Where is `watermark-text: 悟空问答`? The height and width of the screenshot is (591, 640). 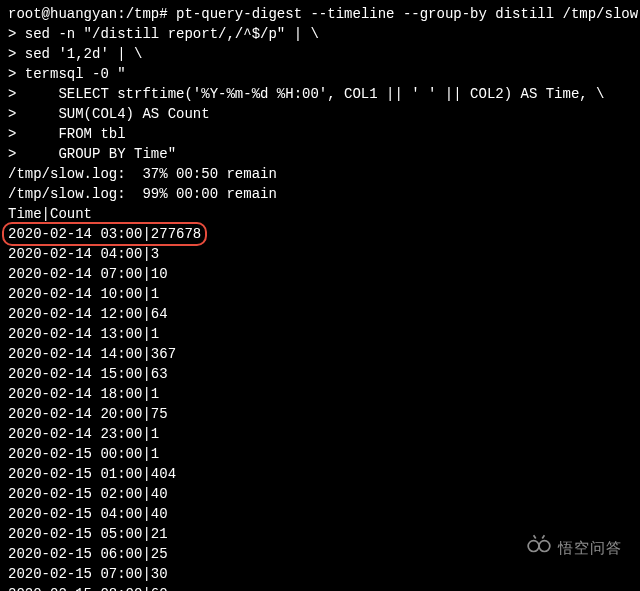 watermark-text: 悟空问答 is located at coordinates (590, 548).